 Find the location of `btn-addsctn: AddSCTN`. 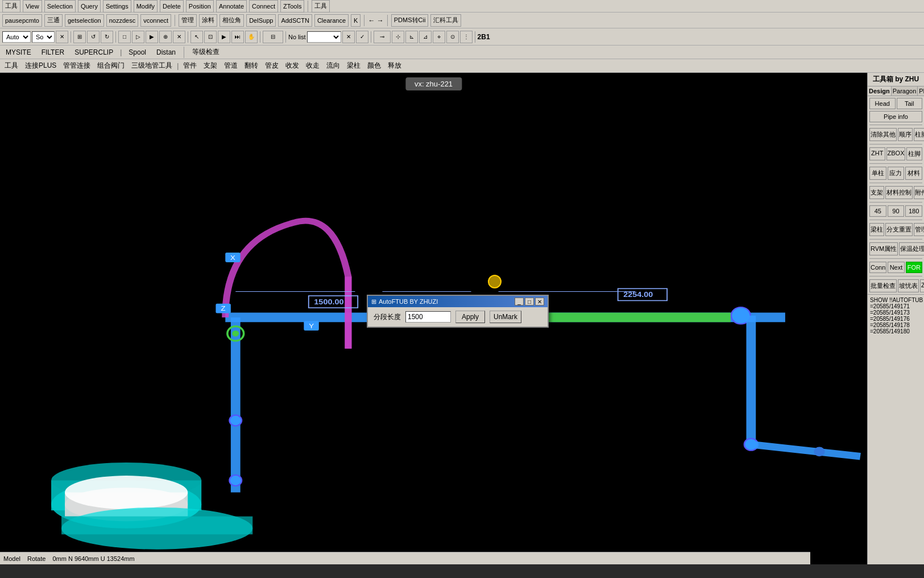

btn-addsctn: AddSCTN is located at coordinates (295, 20).